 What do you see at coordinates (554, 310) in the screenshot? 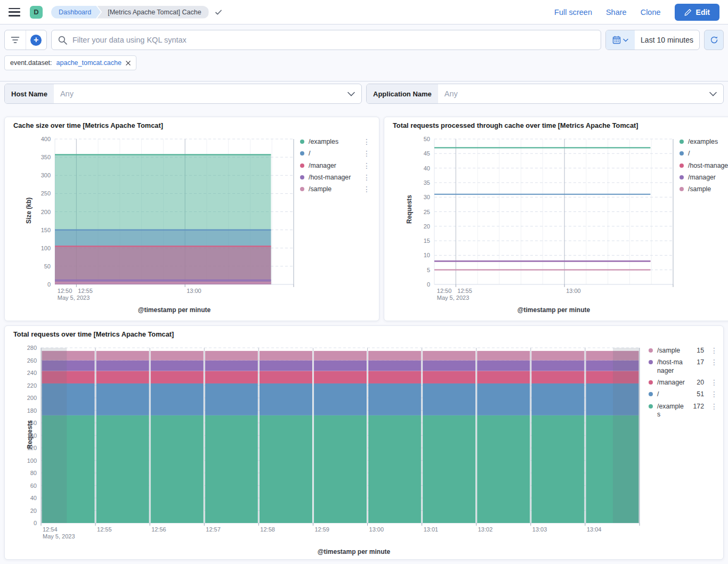
I see `x-axis-title: @timestamp per minute` at bounding box center [554, 310].